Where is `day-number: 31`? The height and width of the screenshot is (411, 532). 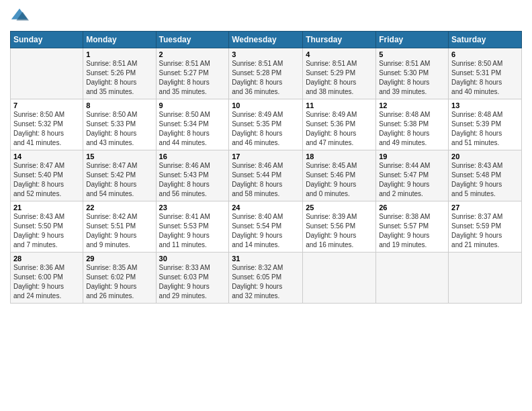
day-number: 31 is located at coordinates (266, 259).